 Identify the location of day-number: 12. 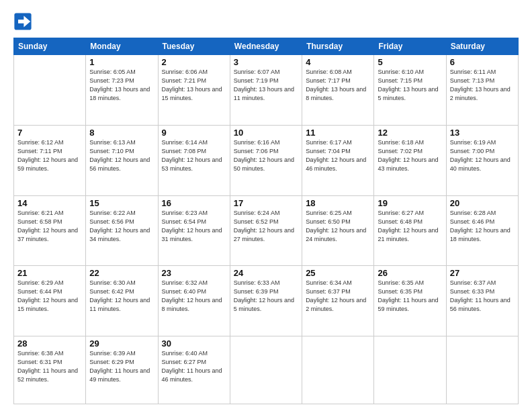
(410, 133).